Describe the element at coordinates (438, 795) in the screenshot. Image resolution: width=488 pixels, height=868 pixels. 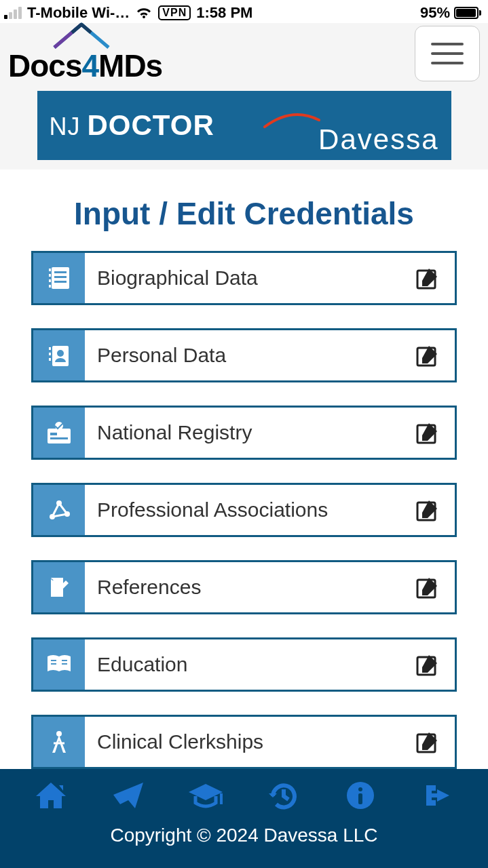
I see `nav-logout-button` at that location.